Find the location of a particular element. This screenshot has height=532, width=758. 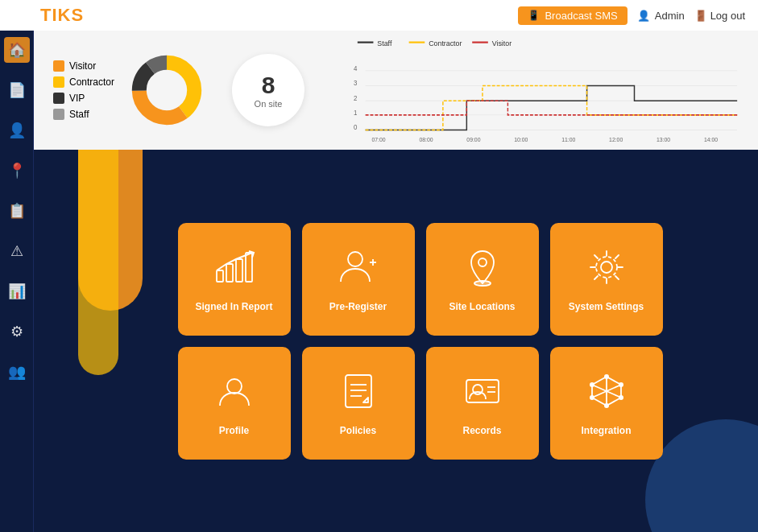

svg-text: 2 is located at coordinates (356, 98).